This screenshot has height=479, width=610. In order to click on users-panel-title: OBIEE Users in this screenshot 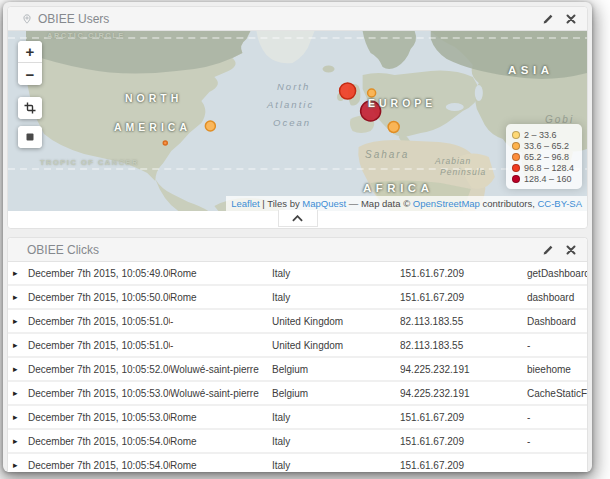, I will do `click(74, 19)`.